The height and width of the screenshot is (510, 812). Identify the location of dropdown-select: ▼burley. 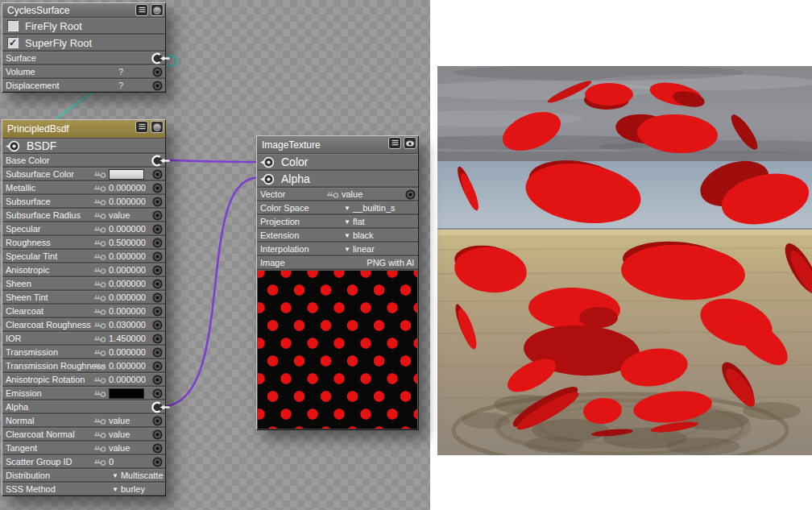
(138, 489).